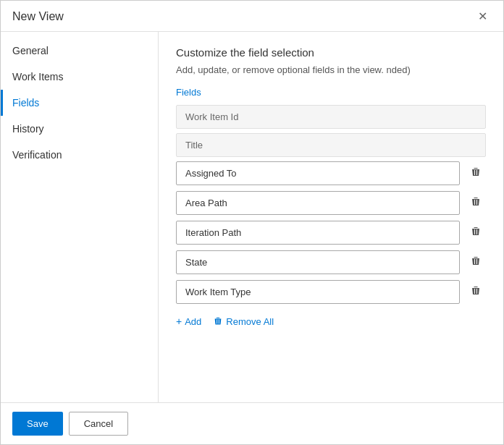 This screenshot has height=445, width=504. I want to click on sidebar-item-fields: Fields, so click(80, 103).